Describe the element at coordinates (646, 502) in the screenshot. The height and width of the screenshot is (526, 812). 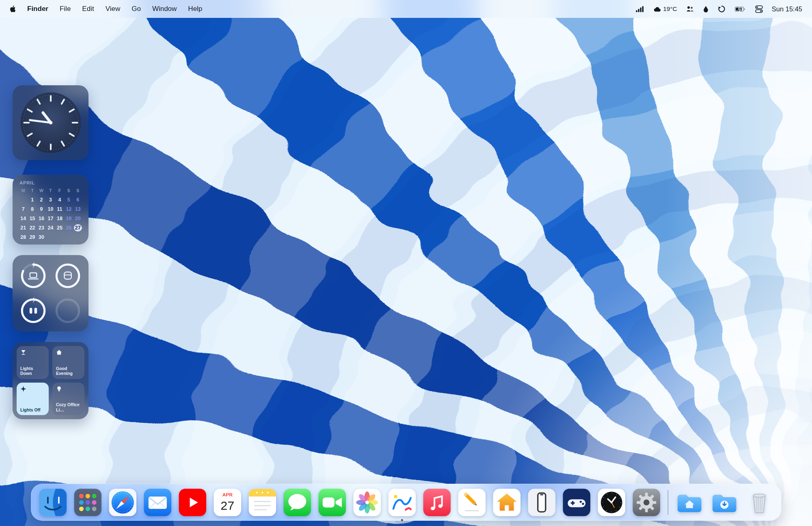
I see `dock-settings-app` at that location.